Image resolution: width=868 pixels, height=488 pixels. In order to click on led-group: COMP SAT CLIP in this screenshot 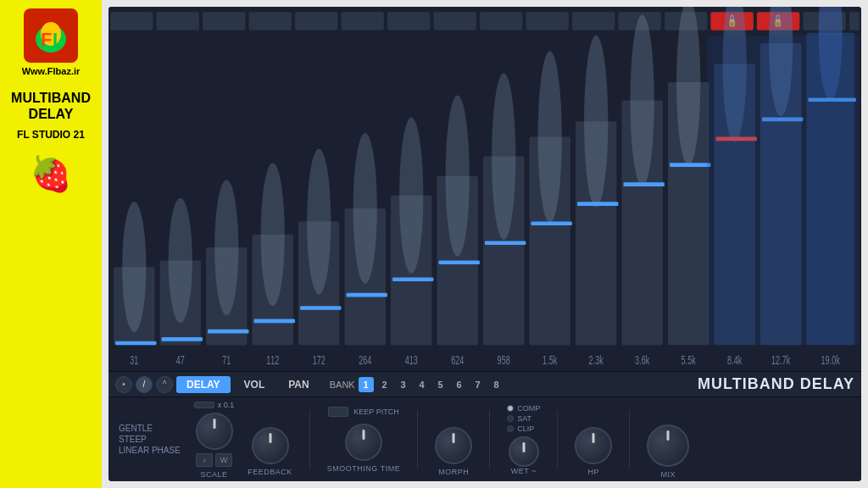, I will do `click(524, 419)`.